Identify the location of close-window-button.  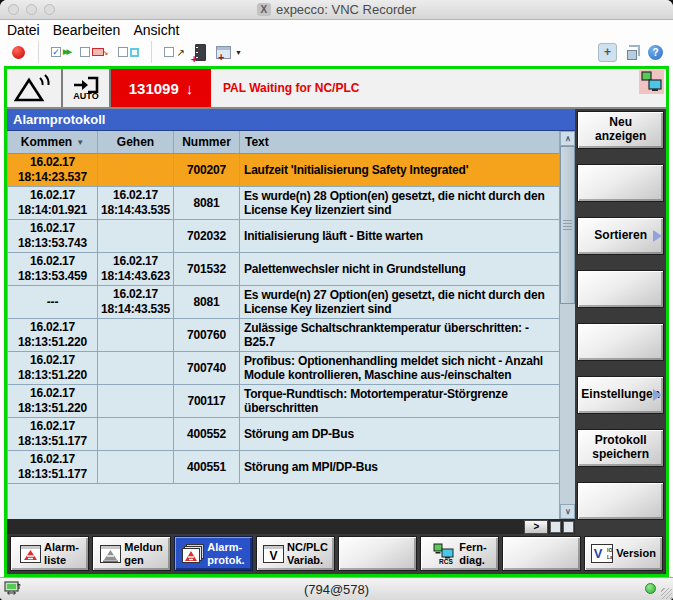
(14, 10).